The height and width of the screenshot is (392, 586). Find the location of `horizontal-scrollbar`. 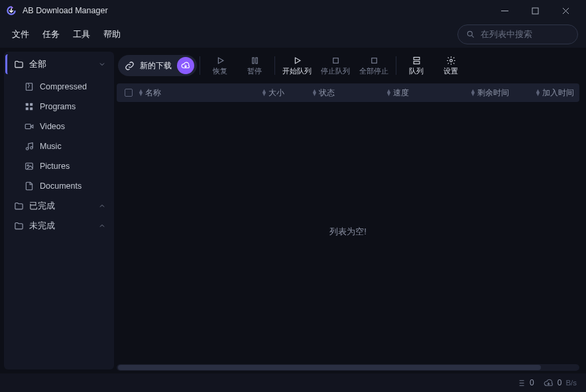

horizontal-scrollbar is located at coordinates (348, 368).